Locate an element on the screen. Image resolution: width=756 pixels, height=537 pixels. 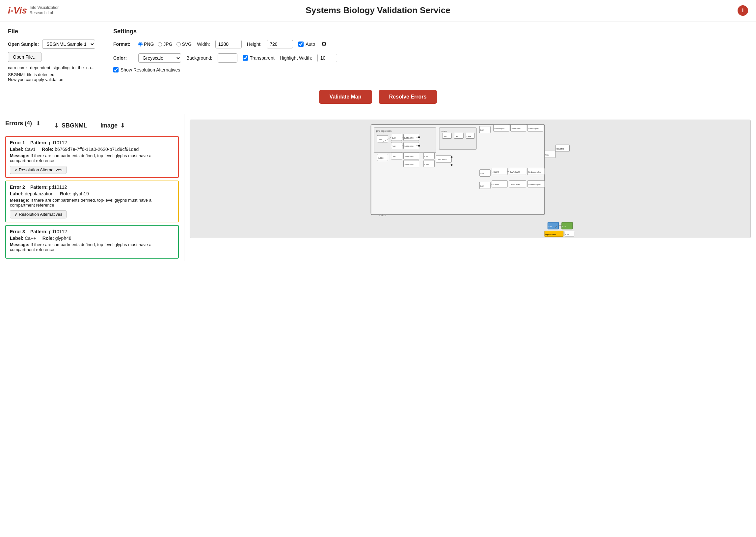
error-3-num: Error 3 is located at coordinates (18, 231).